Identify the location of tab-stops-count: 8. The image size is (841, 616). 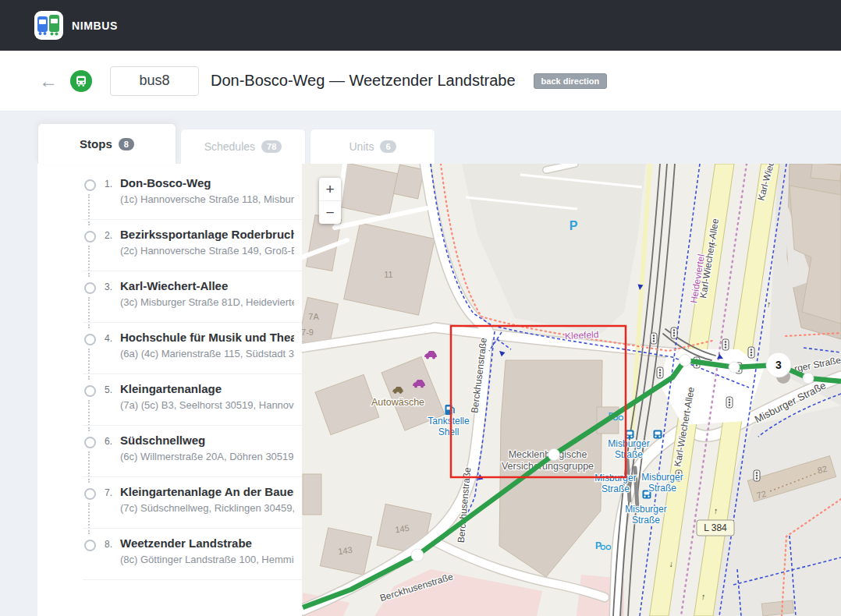
(126, 144).